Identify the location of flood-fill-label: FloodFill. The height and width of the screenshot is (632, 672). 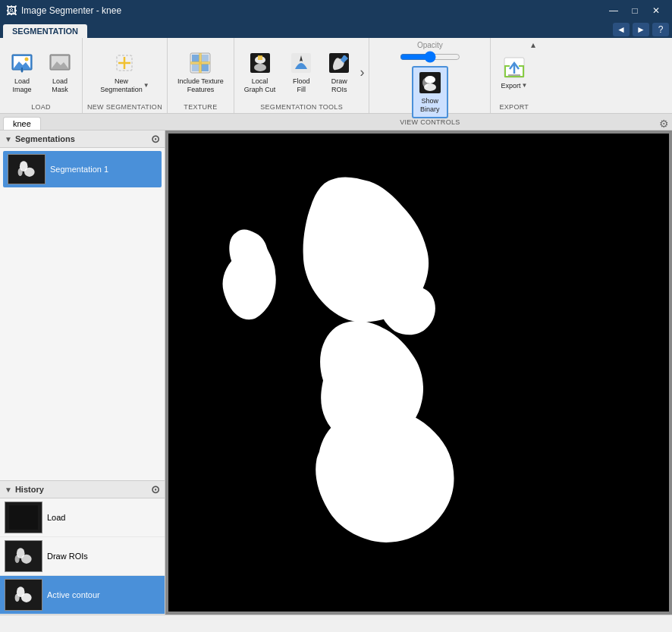
(302, 86).